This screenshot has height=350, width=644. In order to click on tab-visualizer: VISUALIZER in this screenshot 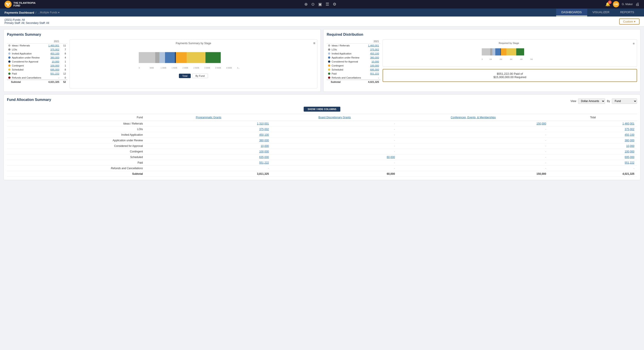, I will do `click(601, 12)`.